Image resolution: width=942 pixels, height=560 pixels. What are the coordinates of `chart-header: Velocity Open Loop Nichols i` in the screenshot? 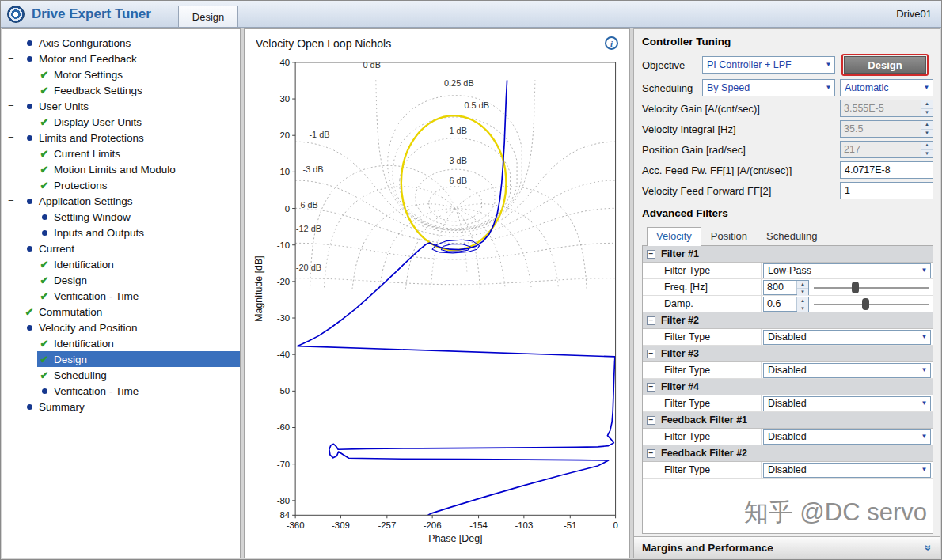 It's located at (437, 40).